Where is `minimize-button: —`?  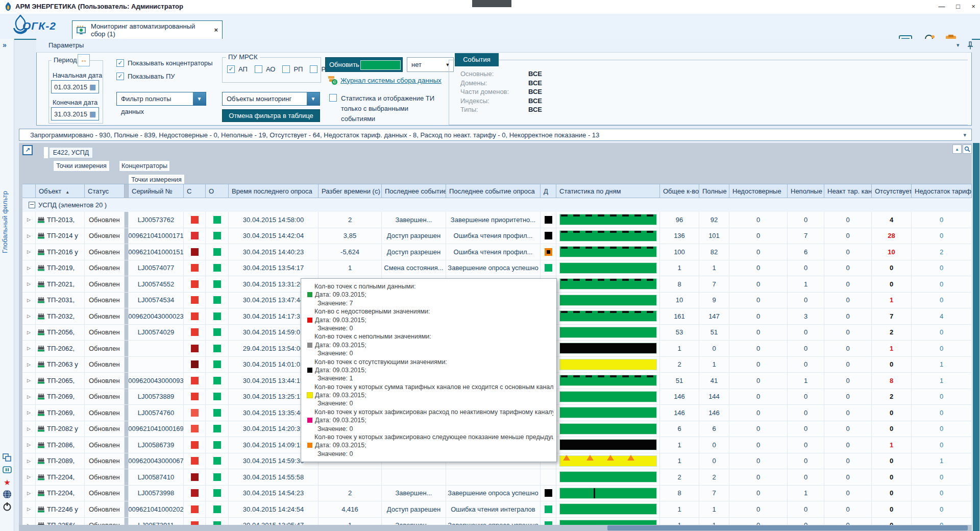 minimize-button: — is located at coordinates (942, 7).